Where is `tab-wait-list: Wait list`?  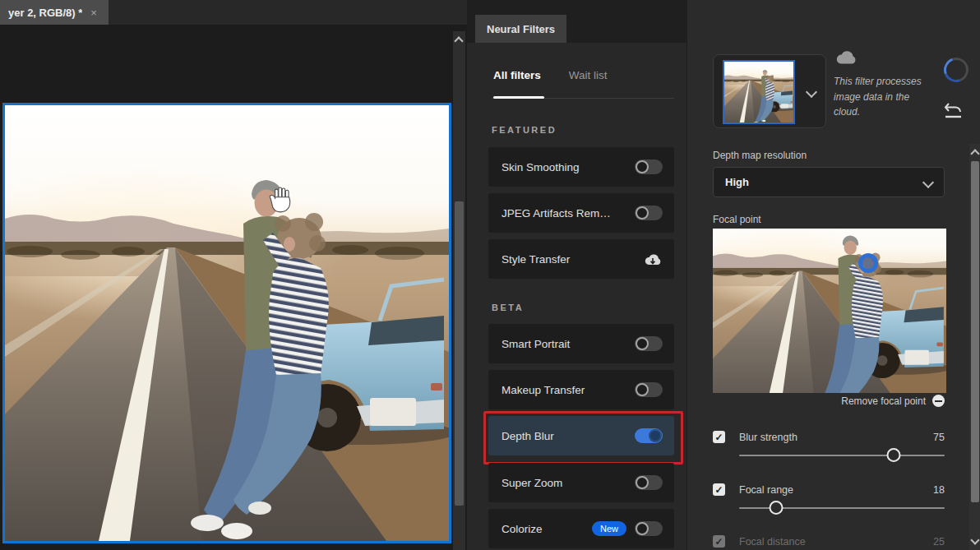
tab-wait-list: Wait list is located at coordinates (589, 76).